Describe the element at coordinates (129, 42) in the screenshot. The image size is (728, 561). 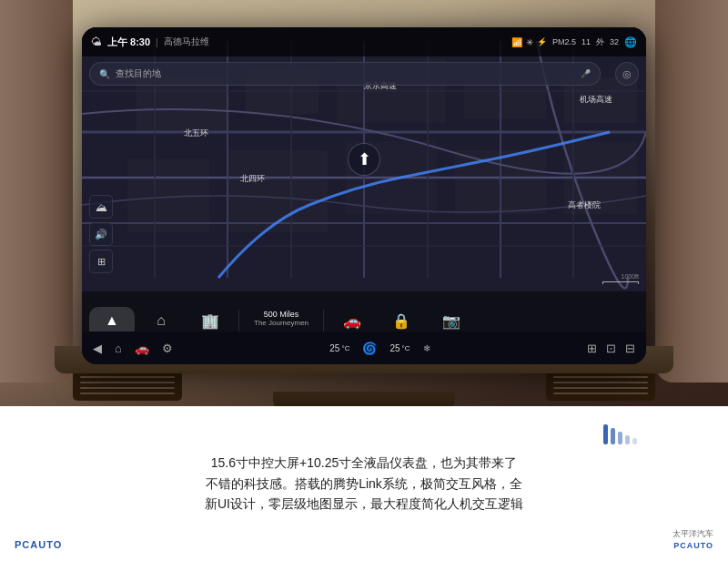
I see `status-time: 上午 8:30` at that location.